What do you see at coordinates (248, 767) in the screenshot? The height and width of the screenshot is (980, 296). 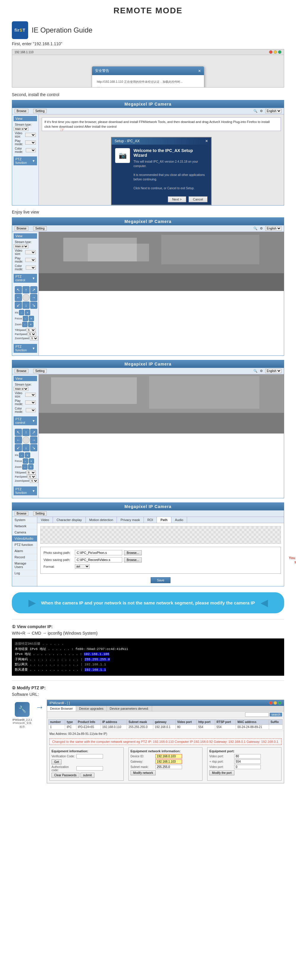 I see `http-port-input` at bounding box center [248, 767].